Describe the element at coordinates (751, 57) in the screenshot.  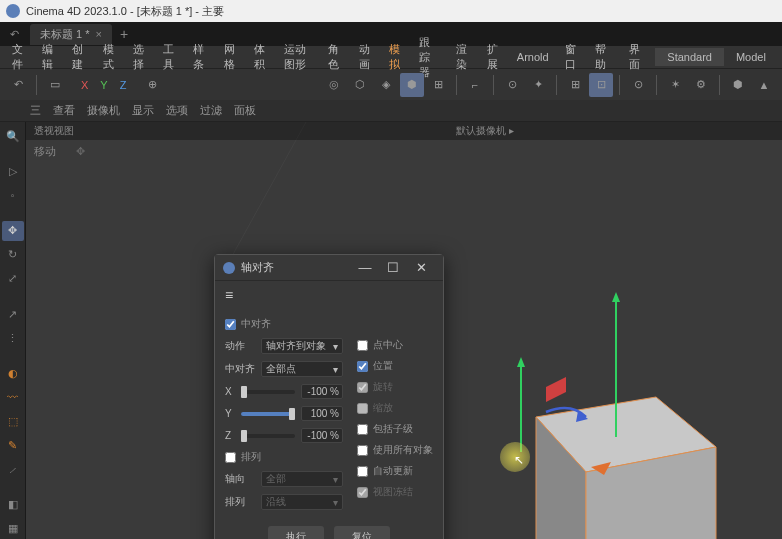
I see `layout-model: Model` at that location.